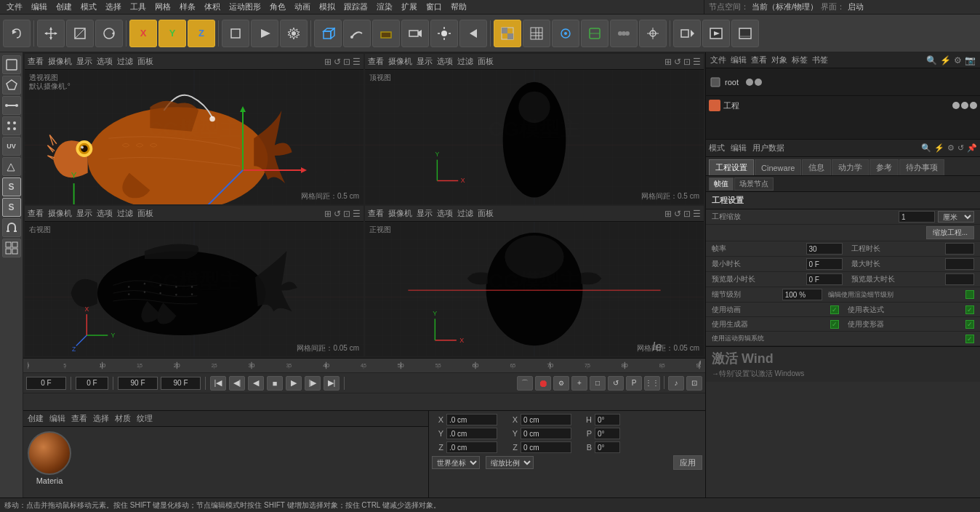 Image resolution: width=980 pixels, height=512 pixels. What do you see at coordinates (851, 167) in the screenshot?
I see `props-tab-dynamics: 动力学` at bounding box center [851, 167].